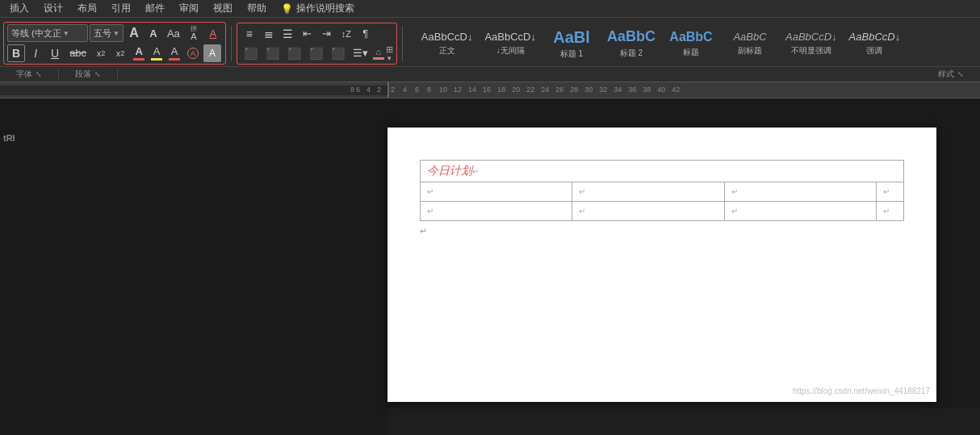  I want to click on align-center-button: ⬛, so click(273, 53).